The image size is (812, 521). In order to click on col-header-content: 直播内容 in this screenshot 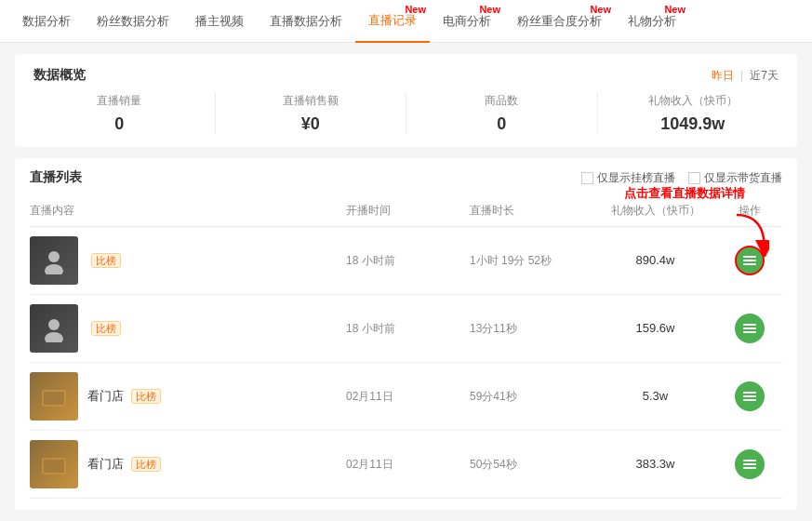, I will do `click(188, 210)`.